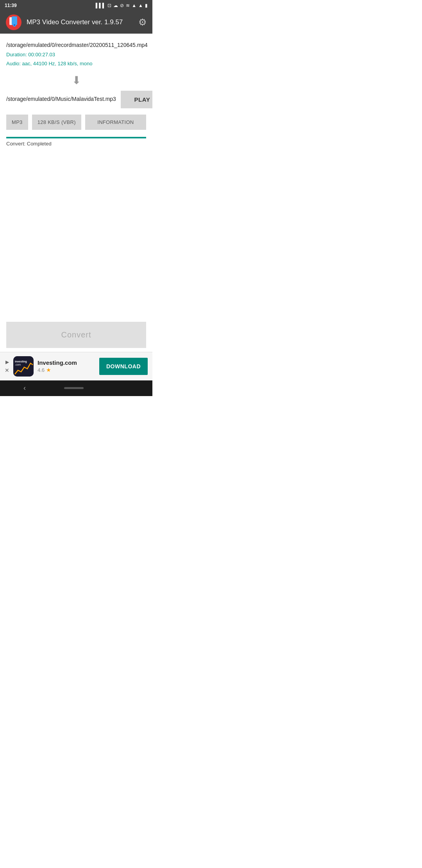  I want to click on status-time: 11:39, so click(11, 5).